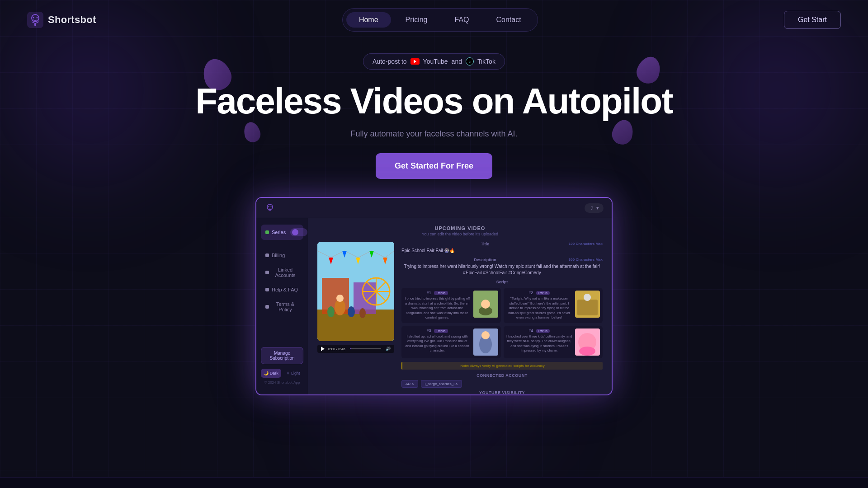 The width and height of the screenshot is (868, 488). Describe the element at coordinates (434, 166) in the screenshot. I see `cta-button: Get Started For Free` at that location.